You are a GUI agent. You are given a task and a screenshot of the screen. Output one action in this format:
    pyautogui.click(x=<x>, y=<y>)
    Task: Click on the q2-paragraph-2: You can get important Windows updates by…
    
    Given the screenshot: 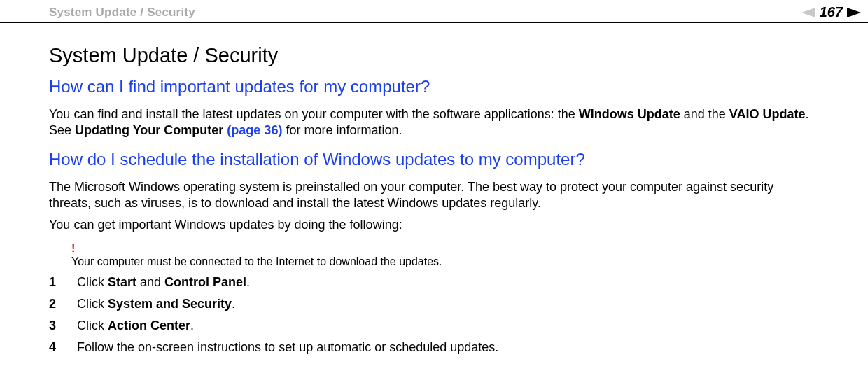 What is the action you would take?
    pyautogui.click(x=434, y=225)
    